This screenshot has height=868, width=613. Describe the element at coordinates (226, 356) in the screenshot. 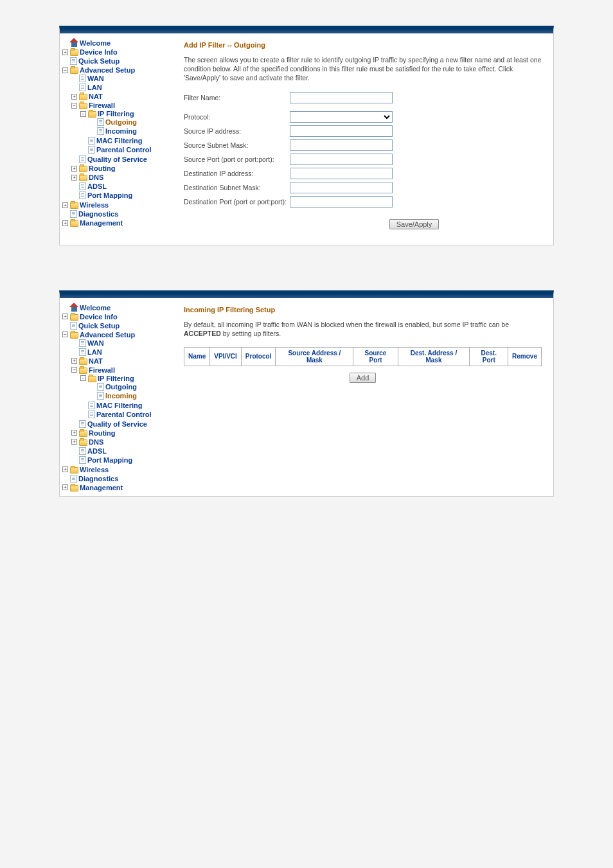

I see `col-vpivci: VPI/VCI` at that location.